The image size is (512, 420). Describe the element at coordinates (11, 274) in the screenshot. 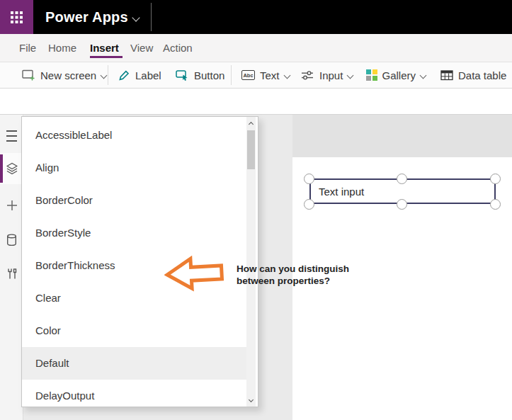

I see `tools-icon` at that location.